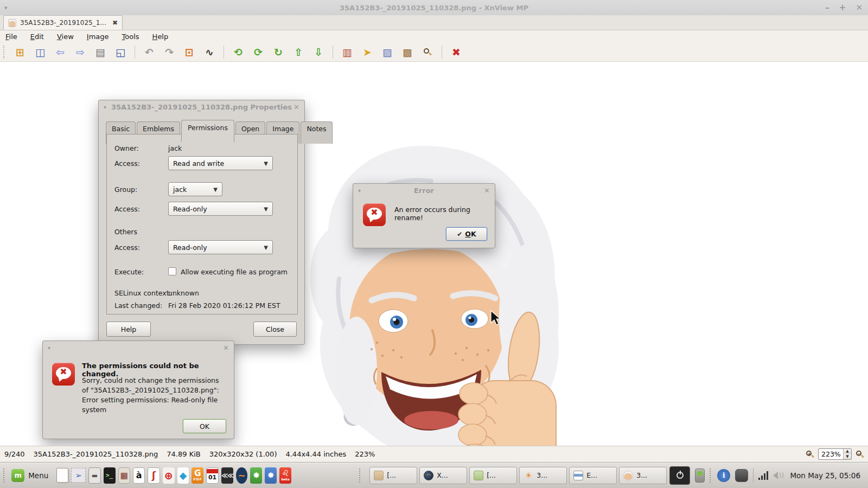 Image resolution: width=868 pixels, height=488 pixels. I want to click on error-dialog-close-icon: ✕, so click(487, 191).